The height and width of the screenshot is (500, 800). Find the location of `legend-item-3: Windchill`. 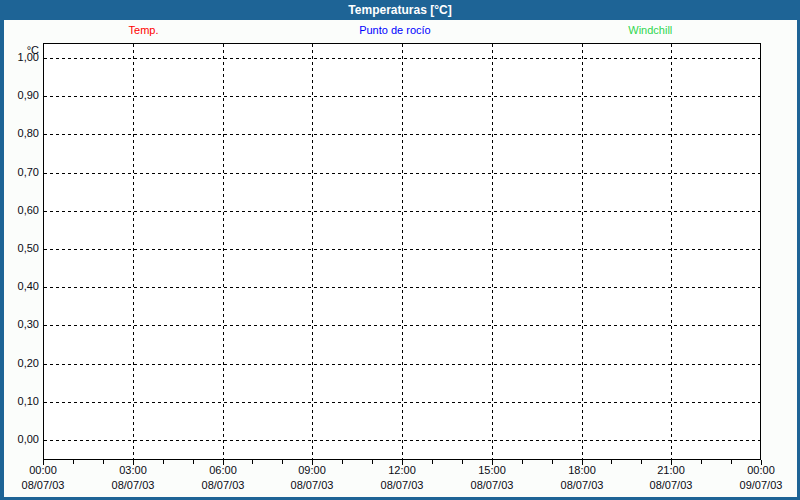

legend-item-3: Windchill is located at coordinates (650, 30).